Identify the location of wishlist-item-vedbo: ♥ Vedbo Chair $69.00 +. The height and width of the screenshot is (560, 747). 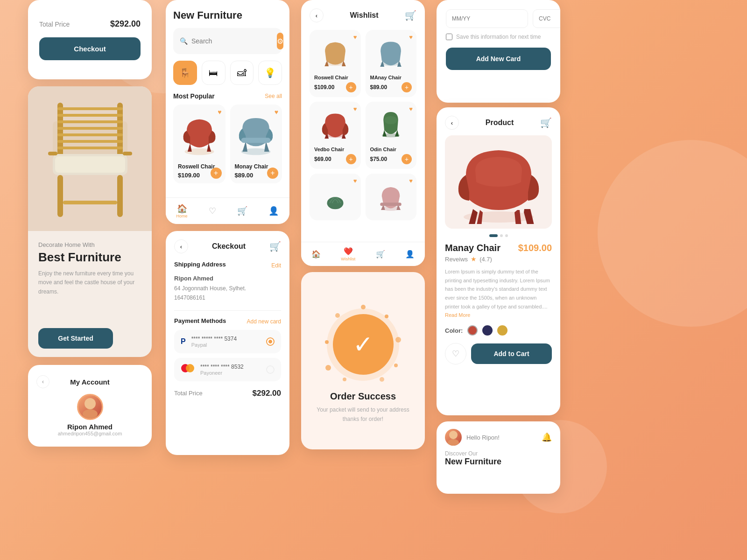
(335, 135).